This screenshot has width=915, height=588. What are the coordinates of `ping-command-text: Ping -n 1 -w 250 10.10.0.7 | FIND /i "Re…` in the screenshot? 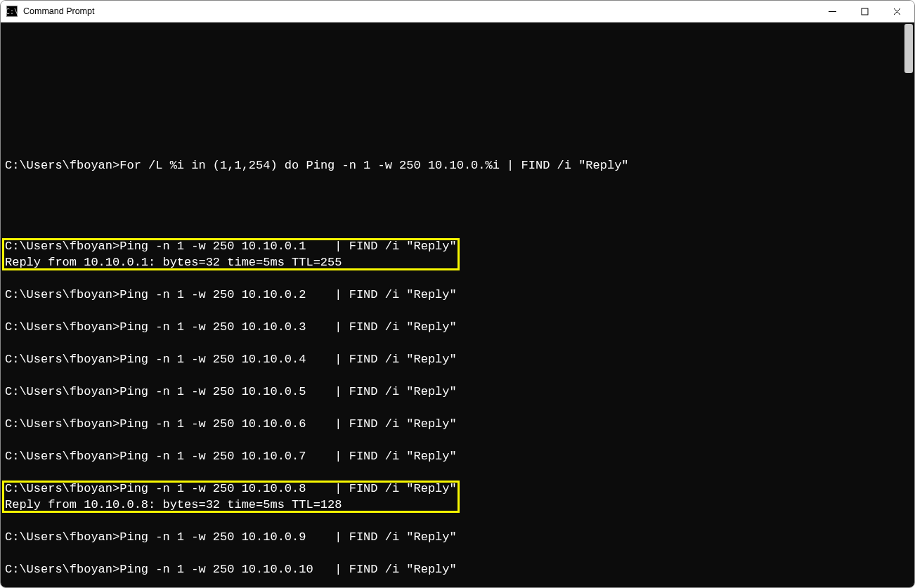 It's located at (288, 457).